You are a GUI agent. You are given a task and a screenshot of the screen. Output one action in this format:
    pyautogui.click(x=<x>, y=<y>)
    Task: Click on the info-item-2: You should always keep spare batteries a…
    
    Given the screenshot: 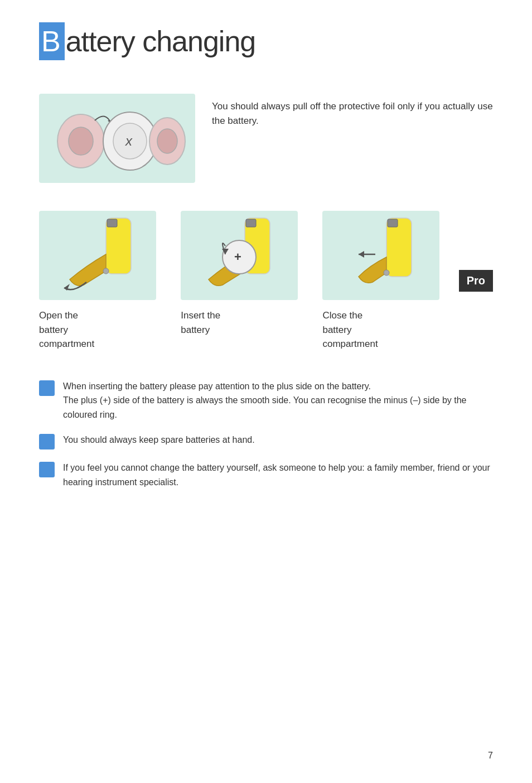 What is the action you would take?
    pyautogui.click(x=266, y=441)
    